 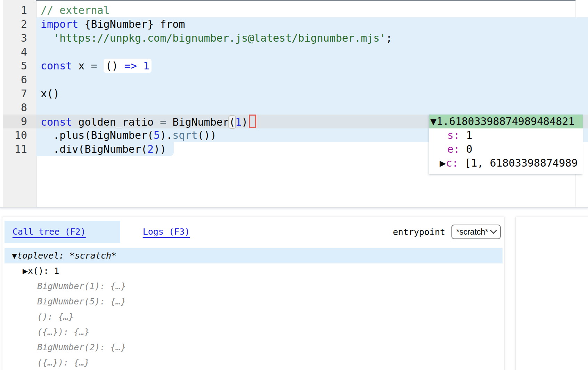 What do you see at coordinates (472, 232) in the screenshot?
I see `entrypoint-selected-value: *scratch*` at bounding box center [472, 232].